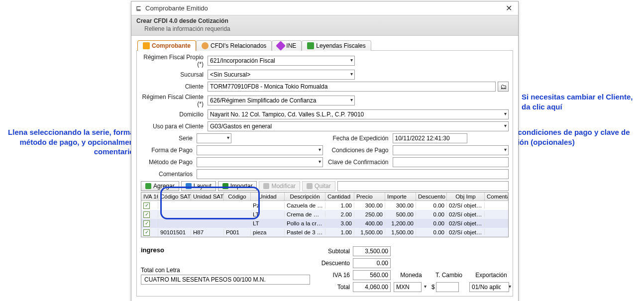 This screenshot has width=644, height=301. Describe the element at coordinates (284, 186) in the screenshot. I see `modificar-label: Modificar` at that location.